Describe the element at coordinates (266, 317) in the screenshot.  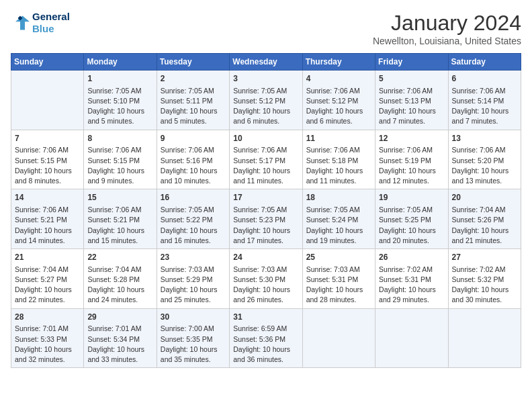
I see `day-number: 31` at that location.